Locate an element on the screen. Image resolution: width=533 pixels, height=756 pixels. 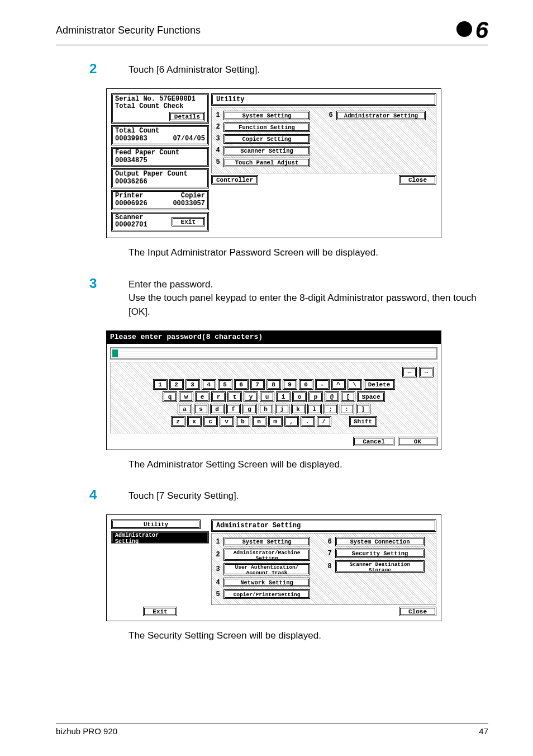
scanner-dest-storage-button: Scanner DestinationStorage is located at coordinates (380, 566).